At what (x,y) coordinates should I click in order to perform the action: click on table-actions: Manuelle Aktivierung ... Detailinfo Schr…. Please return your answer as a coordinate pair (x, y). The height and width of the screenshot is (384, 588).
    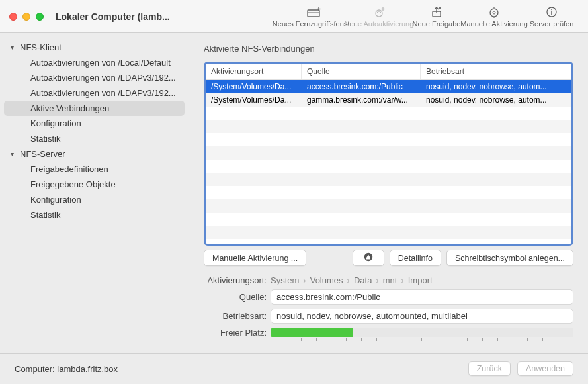
    Looking at the image, I should click on (389, 258).